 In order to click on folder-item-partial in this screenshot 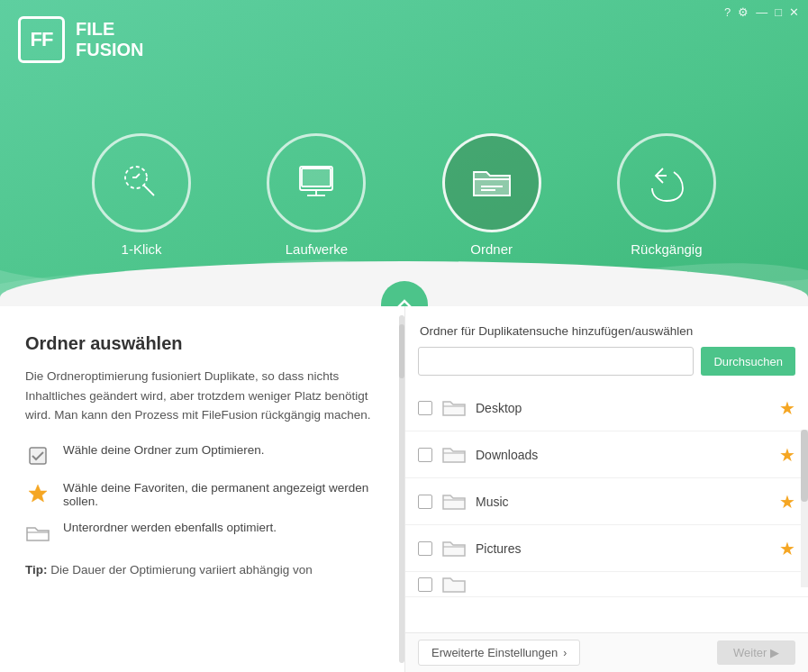, I will do `click(607, 585)`.